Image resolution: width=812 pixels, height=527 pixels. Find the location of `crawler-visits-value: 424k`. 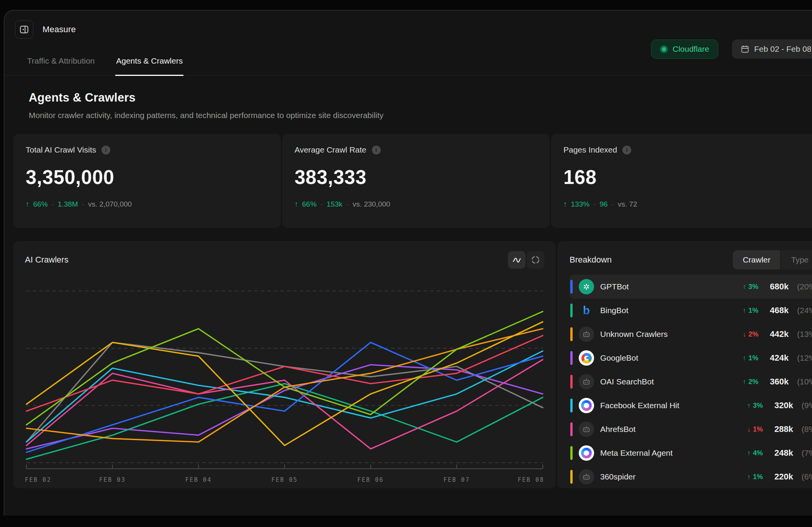

crawler-visits-value: 424k is located at coordinates (779, 358).